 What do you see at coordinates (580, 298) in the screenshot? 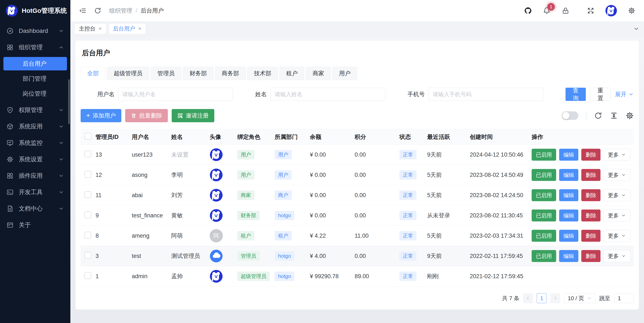
I see `page-size-select: 10 / 页` at bounding box center [580, 298].